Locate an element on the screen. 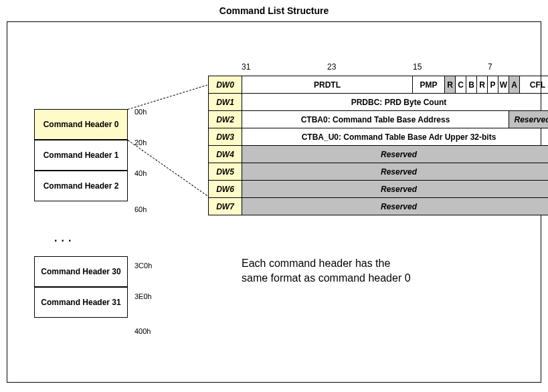 This screenshot has width=548, height=392. caption-line: Each command header has the is located at coordinates (327, 264).